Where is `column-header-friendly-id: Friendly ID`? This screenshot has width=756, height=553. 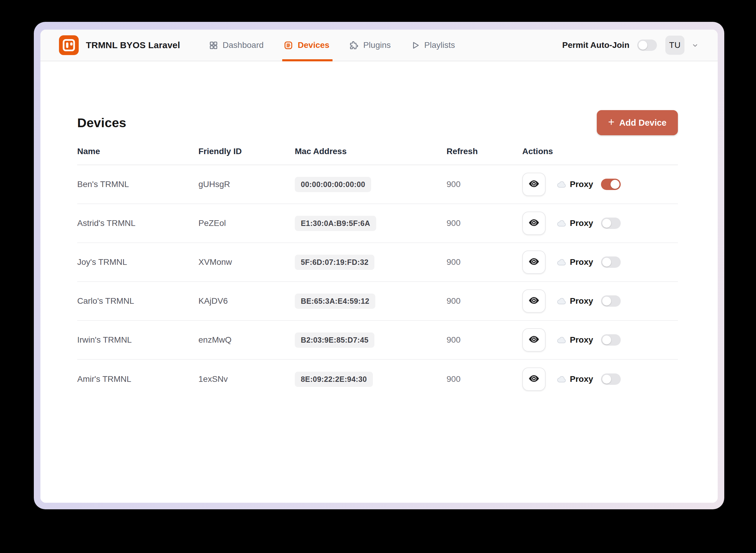
column-header-friendly-id: Friendly ID is located at coordinates (246, 151).